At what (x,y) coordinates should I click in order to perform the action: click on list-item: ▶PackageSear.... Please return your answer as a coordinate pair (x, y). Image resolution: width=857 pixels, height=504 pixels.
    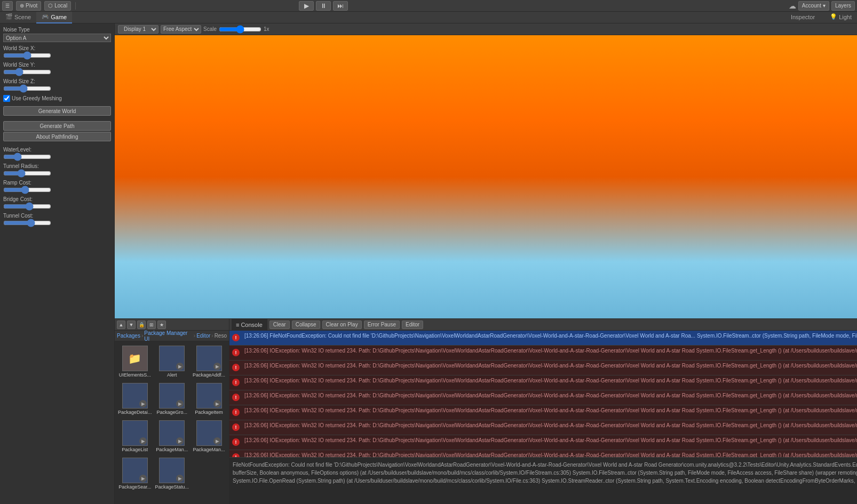
    Looking at the image, I should click on (135, 474).